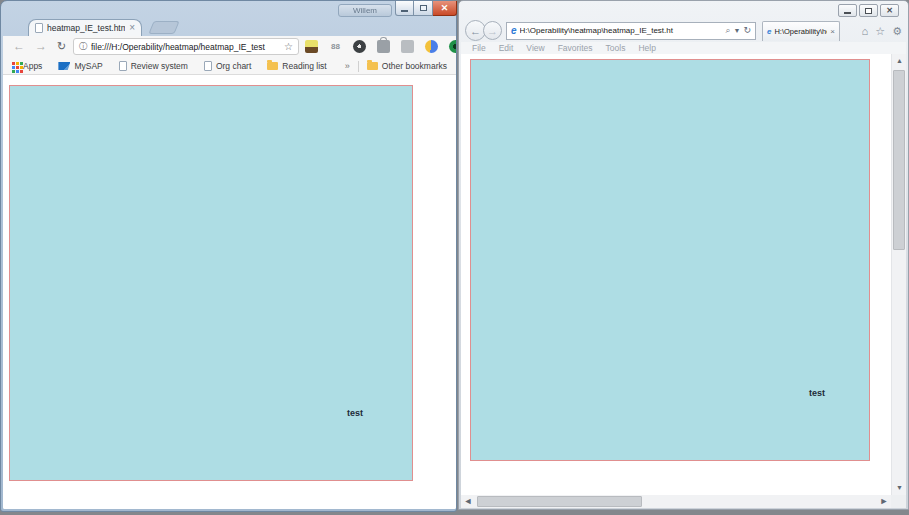 Image resolution: width=909 pixels, height=515 pixels. I want to click on menu-edit: Edit, so click(506, 48).